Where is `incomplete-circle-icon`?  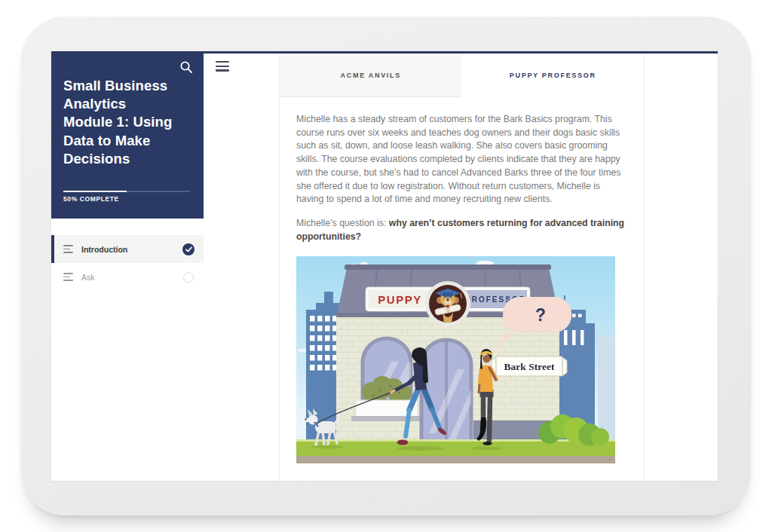 incomplete-circle-icon is located at coordinates (188, 277).